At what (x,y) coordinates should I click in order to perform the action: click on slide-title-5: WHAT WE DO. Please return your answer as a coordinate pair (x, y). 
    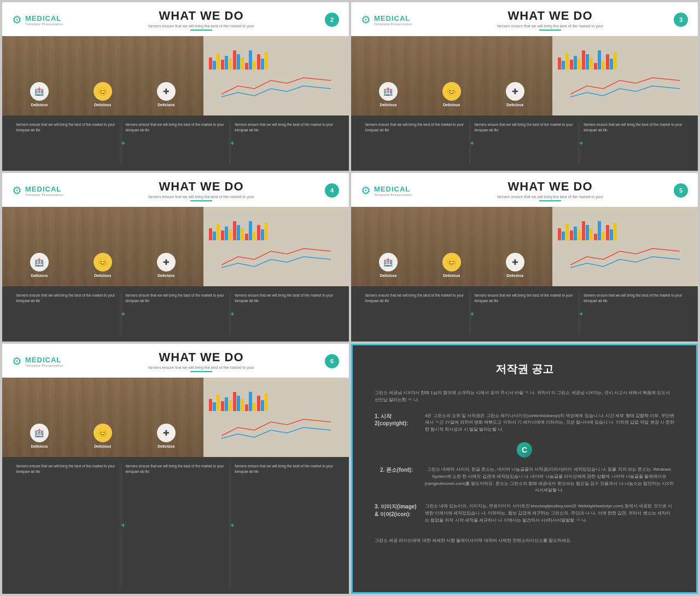
    Looking at the image, I should click on (201, 357).